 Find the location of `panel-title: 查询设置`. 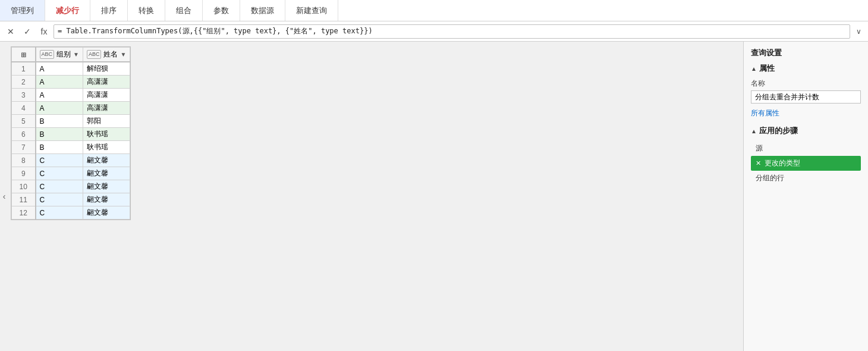

panel-title: 查询设置 is located at coordinates (806, 53).